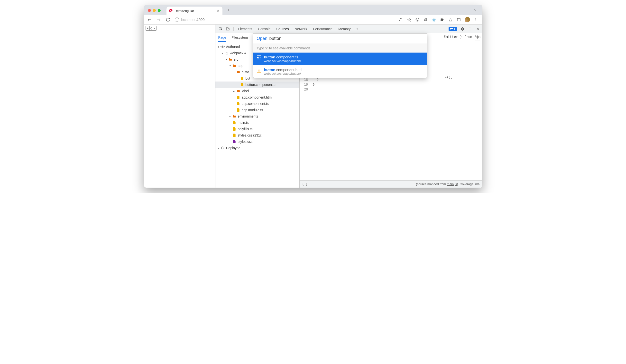  Describe the element at coordinates (148, 28) in the screenshot. I see `counter-plus: +` at that location.